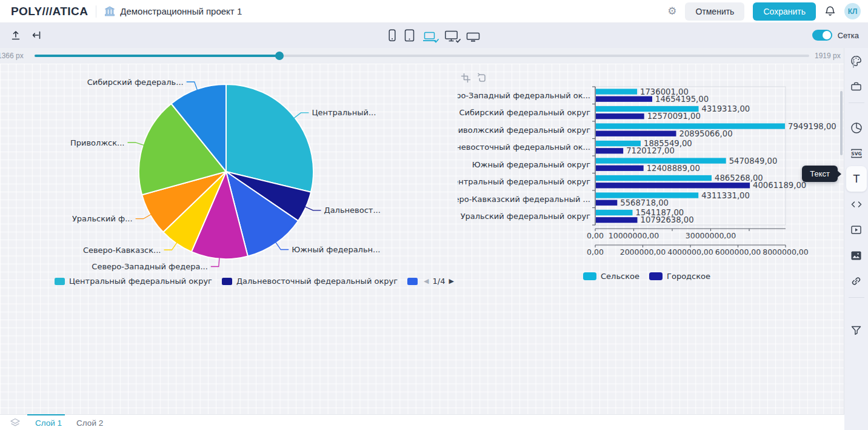 This screenshot has height=430, width=868. What do you see at coordinates (157, 56) in the screenshot?
I see `width-slider-fill` at bounding box center [157, 56].